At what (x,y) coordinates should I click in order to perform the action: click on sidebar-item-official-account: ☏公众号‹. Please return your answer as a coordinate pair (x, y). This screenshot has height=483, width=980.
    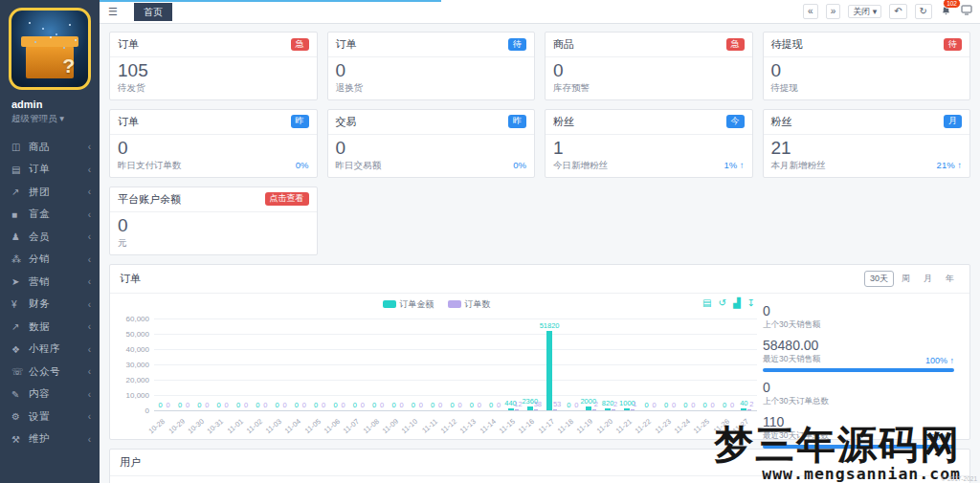
    Looking at the image, I should click on (50, 372).